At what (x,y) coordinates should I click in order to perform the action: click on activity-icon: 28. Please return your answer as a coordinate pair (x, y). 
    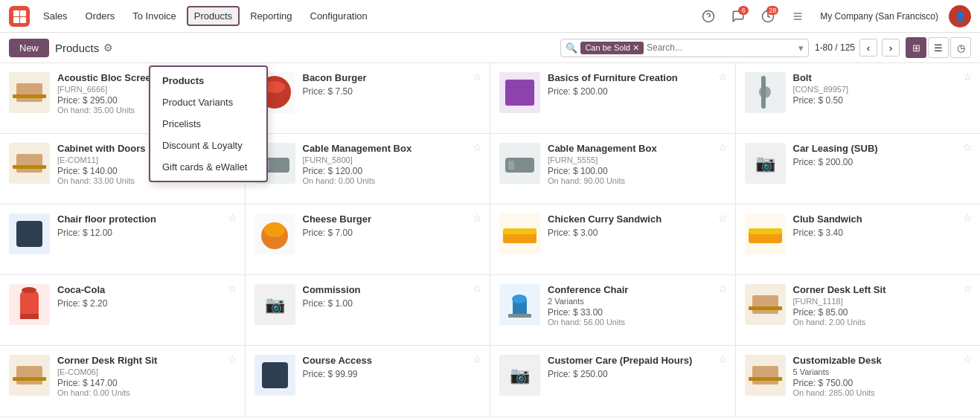
    Looking at the image, I should click on (768, 16).